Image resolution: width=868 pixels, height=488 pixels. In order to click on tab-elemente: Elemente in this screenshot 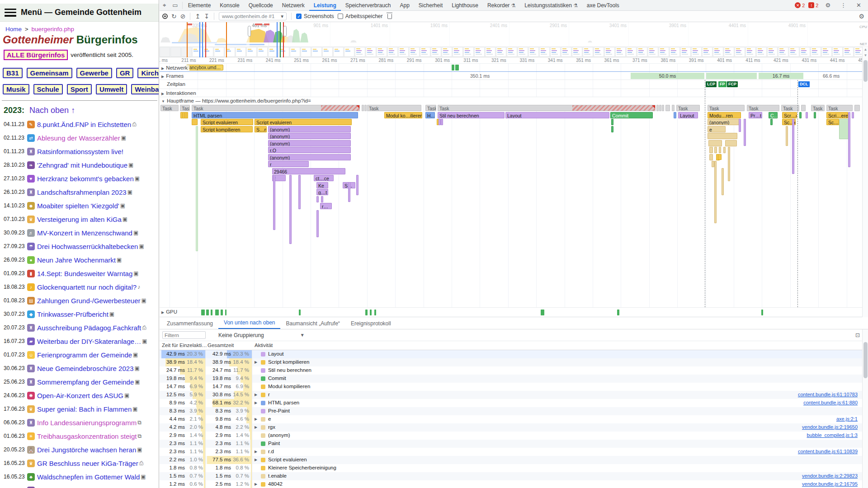, I will do `click(200, 5)`.